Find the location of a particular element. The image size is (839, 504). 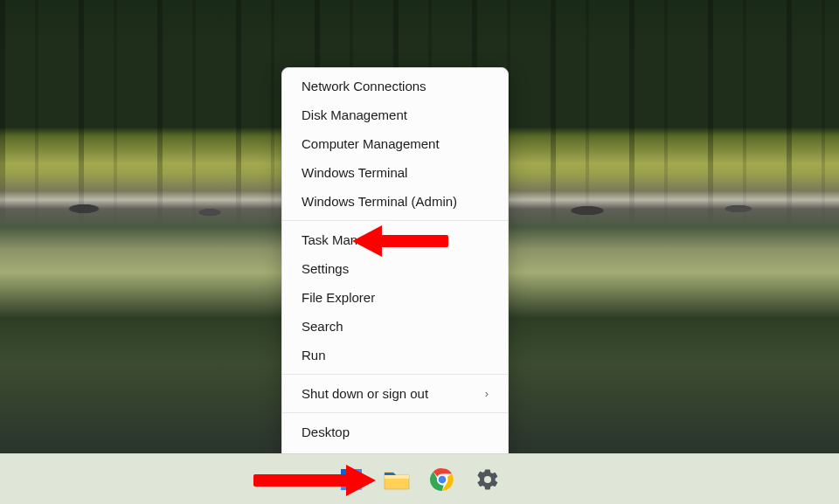

windows-logo-icon is located at coordinates (351, 480).